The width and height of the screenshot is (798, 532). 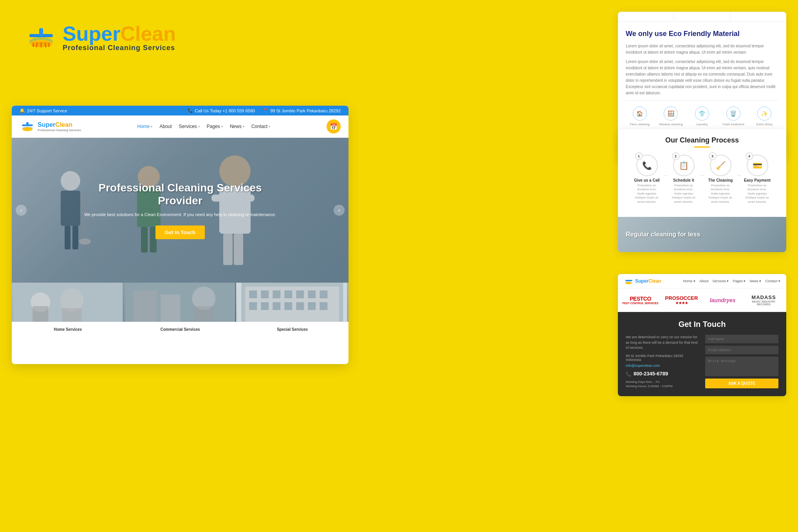 I want to click on pbm-pages: Pages ▾, so click(x=739, y=281).